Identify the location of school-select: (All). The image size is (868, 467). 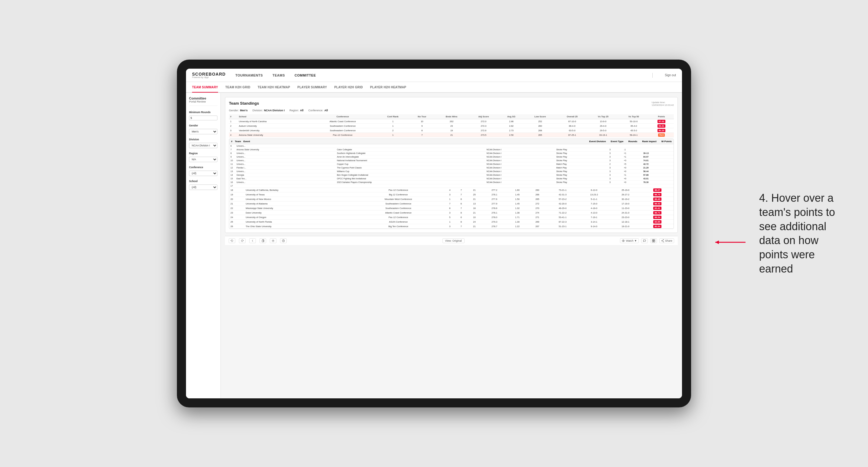
(203, 187).